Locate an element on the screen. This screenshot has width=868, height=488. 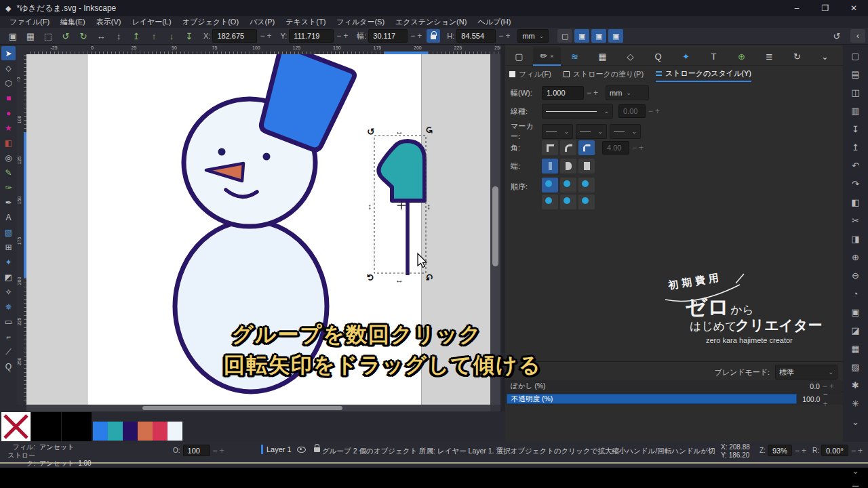
unlink-clone-icon: ✱ is located at coordinates (856, 385).